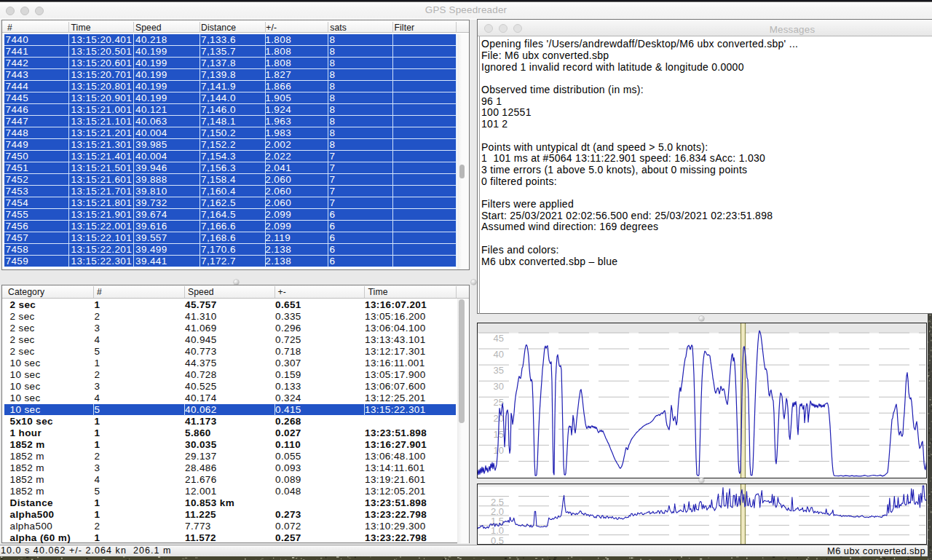  I want to click on svg-text: 0.5, so click(497, 540).